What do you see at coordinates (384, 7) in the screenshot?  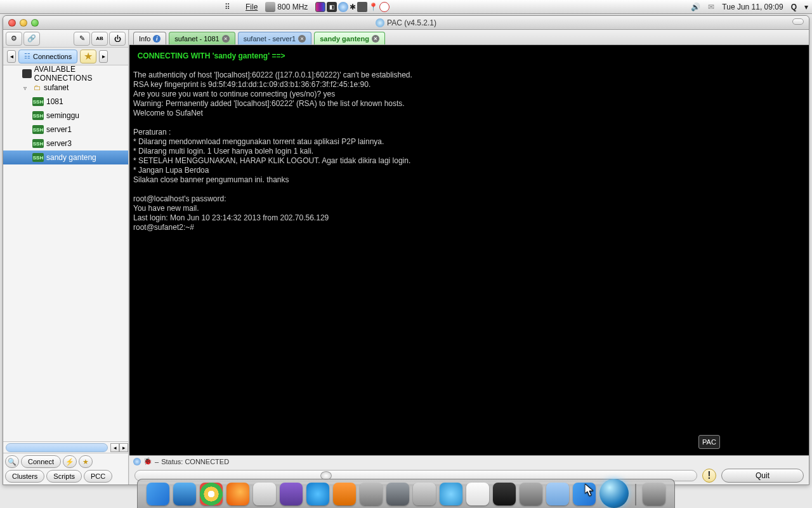 I see `stop-icon` at bounding box center [384, 7].